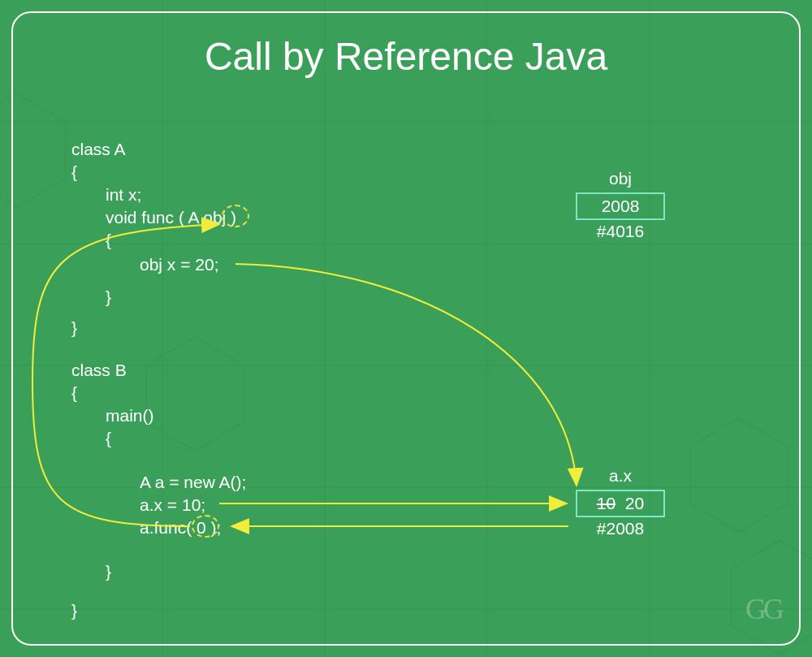 This screenshot has width=812, height=657. I want to click on mem-ax-new: 20, so click(635, 504).